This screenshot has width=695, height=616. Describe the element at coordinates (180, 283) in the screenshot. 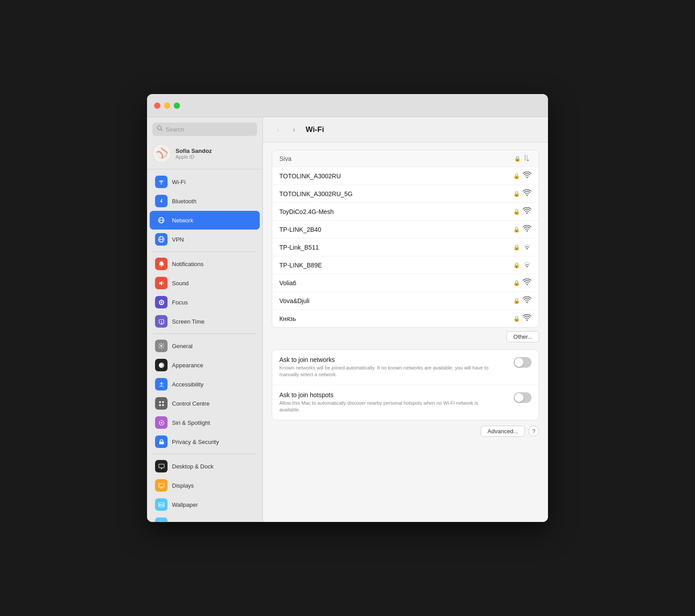

I see `sidebar-item-label-sound: Sound` at that location.